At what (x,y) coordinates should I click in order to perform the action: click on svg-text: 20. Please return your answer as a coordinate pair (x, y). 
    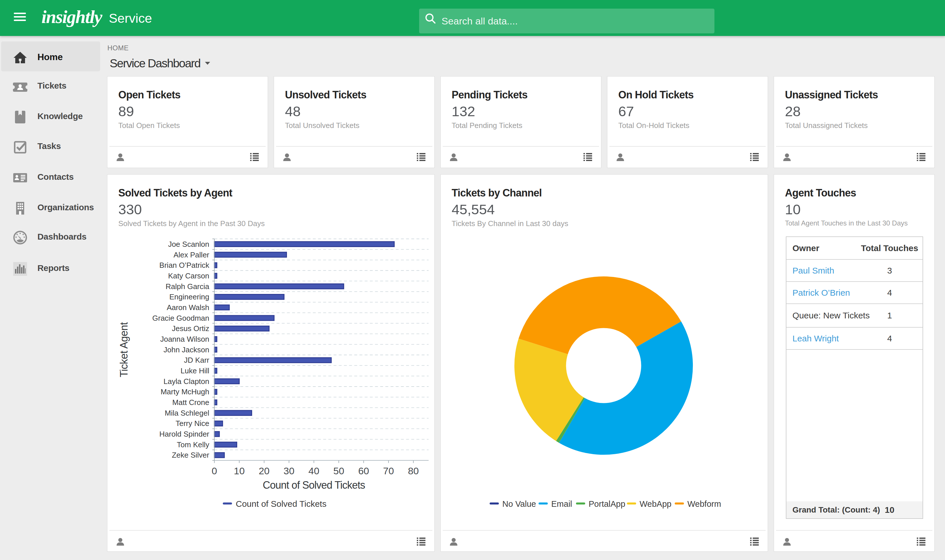
    Looking at the image, I should click on (264, 471).